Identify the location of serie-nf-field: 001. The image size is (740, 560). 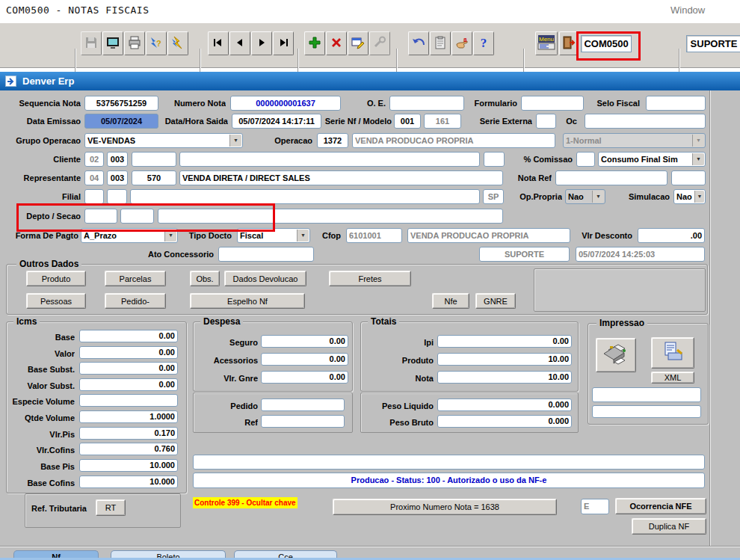
(407, 121).